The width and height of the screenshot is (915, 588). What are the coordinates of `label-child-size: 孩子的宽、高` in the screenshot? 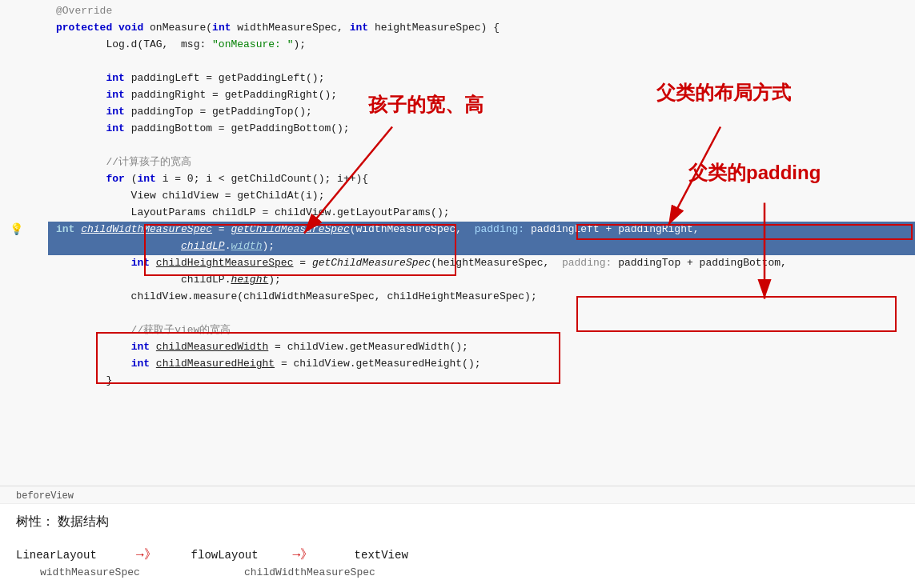 It's located at (426, 105).